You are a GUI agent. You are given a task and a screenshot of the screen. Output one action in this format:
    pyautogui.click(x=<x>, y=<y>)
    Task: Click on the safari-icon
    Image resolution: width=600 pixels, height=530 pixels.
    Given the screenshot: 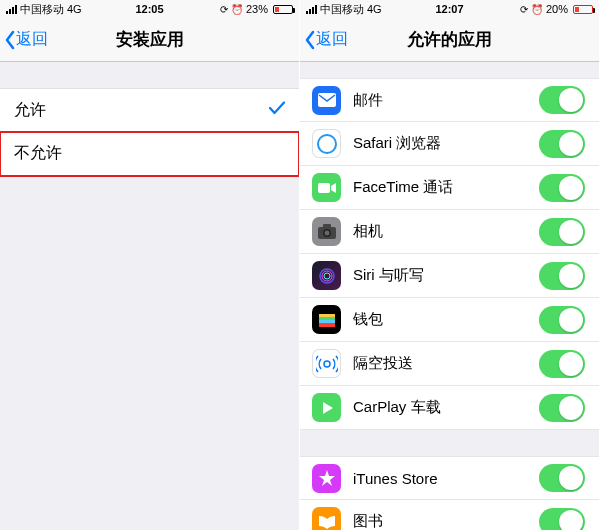 What is the action you would take?
    pyautogui.click(x=326, y=144)
    